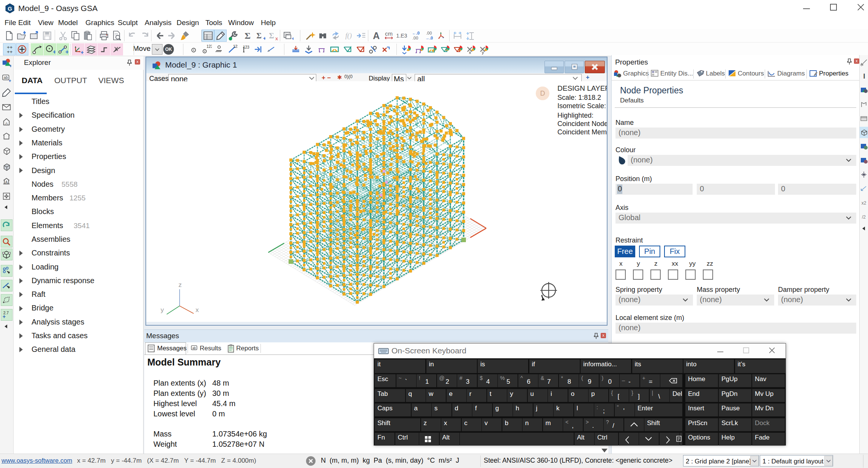  What do you see at coordinates (10, 8) in the screenshot?
I see `svg-text: G` at bounding box center [10, 8].